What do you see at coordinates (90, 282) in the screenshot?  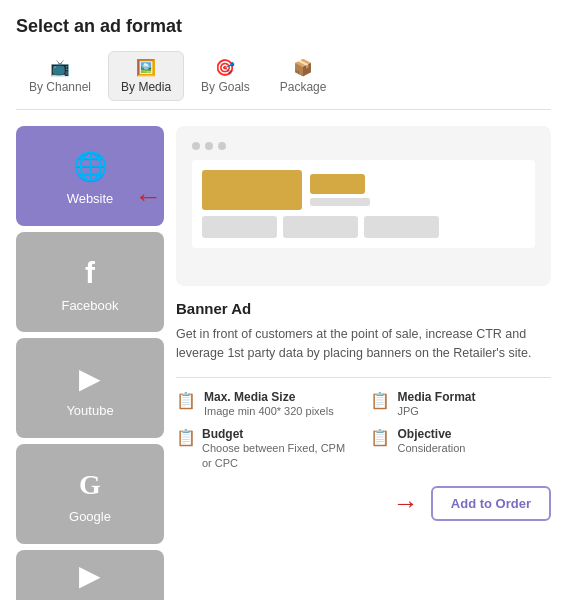 I see `channel-item-facebook: f Facebook` at bounding box center [90, 282].